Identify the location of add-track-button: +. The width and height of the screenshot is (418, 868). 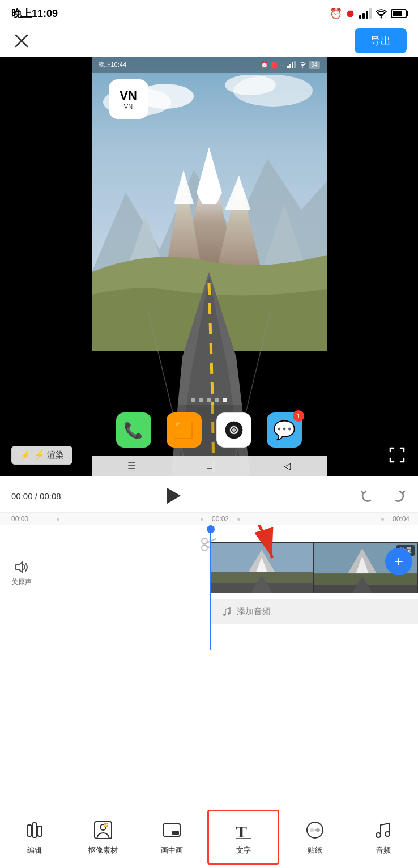
(399, 561).